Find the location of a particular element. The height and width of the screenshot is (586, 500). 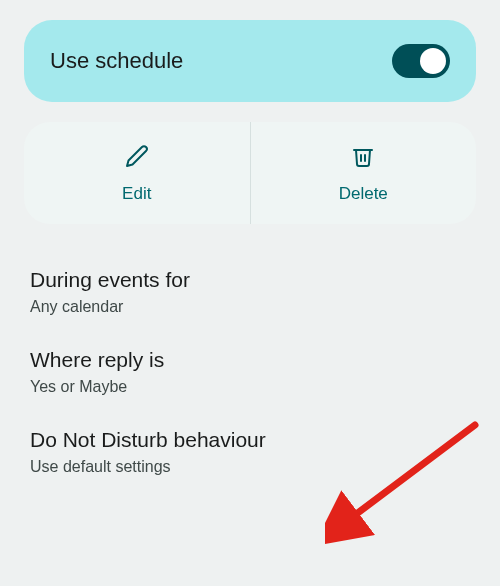

setting-subtitle: Yes or Maybe is located at coordinates (250, 387).